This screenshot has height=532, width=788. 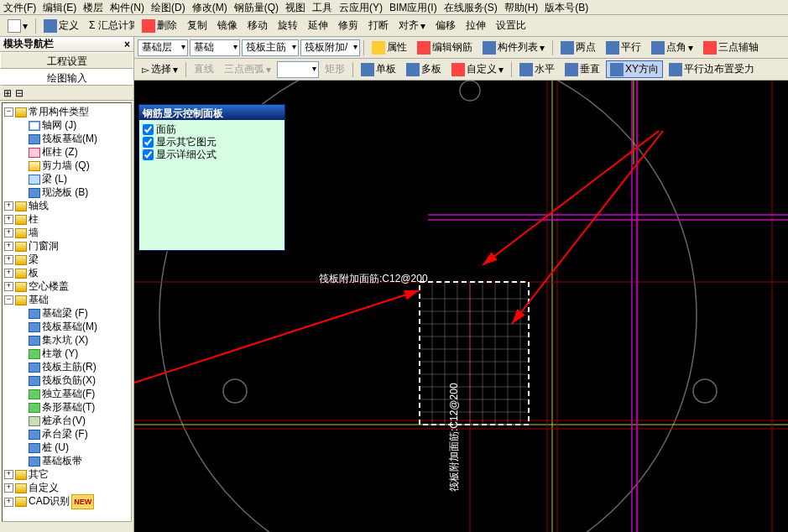 What do you see at coordinates (67, 286) in the screenshot?
I see `tree-cat-hollow: 空心楼盖` at bounding box center [67, 286].